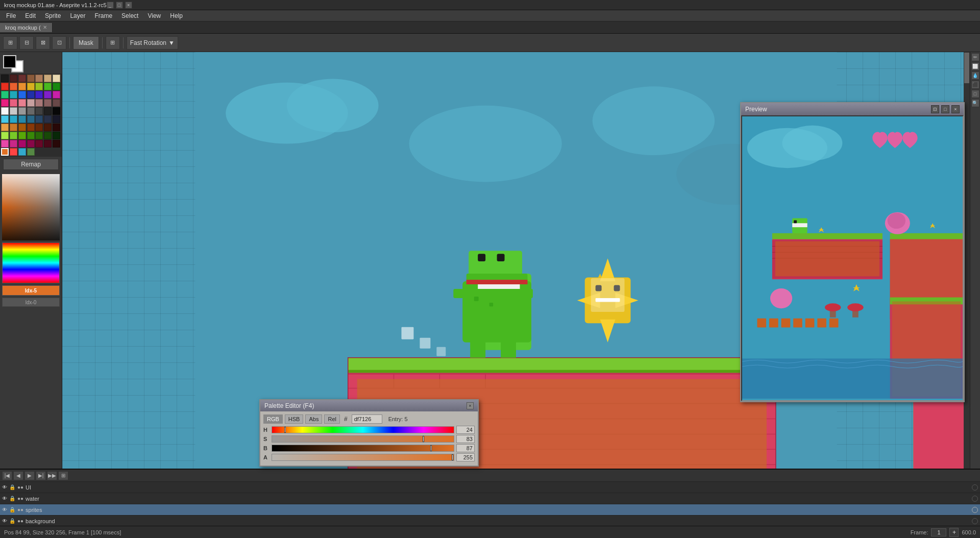 The height and width of the screenshot is (538, 980). Describe the element at coordinates (63, 476) in the screenshot. I see `frame-extra-btn: ⊞` at that location.